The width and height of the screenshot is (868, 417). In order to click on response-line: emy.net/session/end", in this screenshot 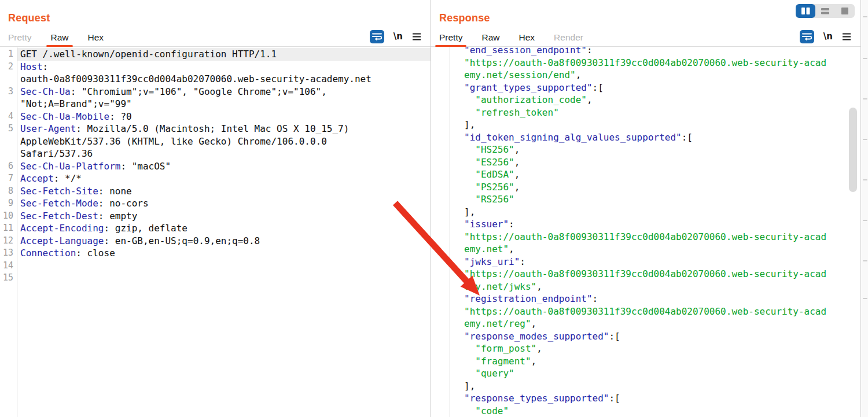, I will do `click(646, 75)`.